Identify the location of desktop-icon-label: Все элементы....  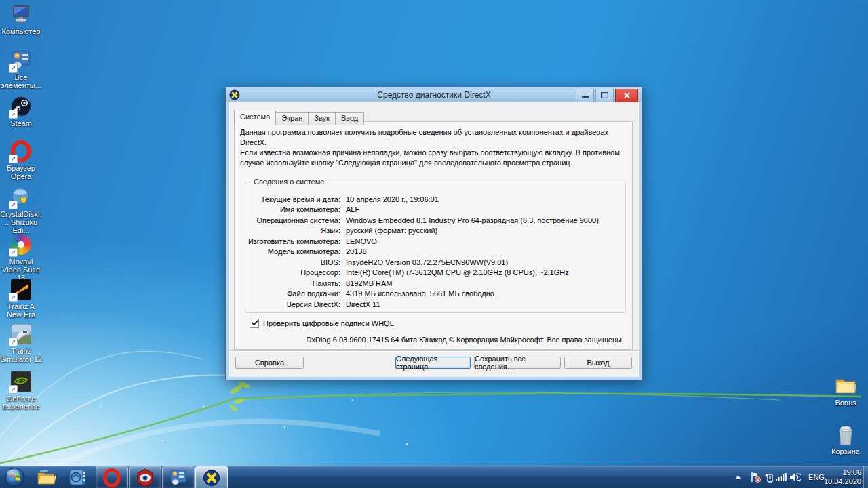
(21, 81).